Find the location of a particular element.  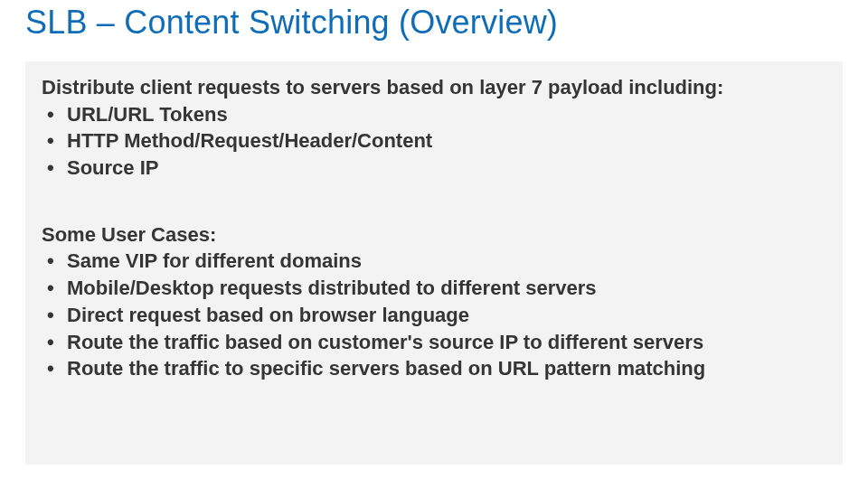

list-item: Route the traffic based on customer's so… is located at coordinates (434, 343).